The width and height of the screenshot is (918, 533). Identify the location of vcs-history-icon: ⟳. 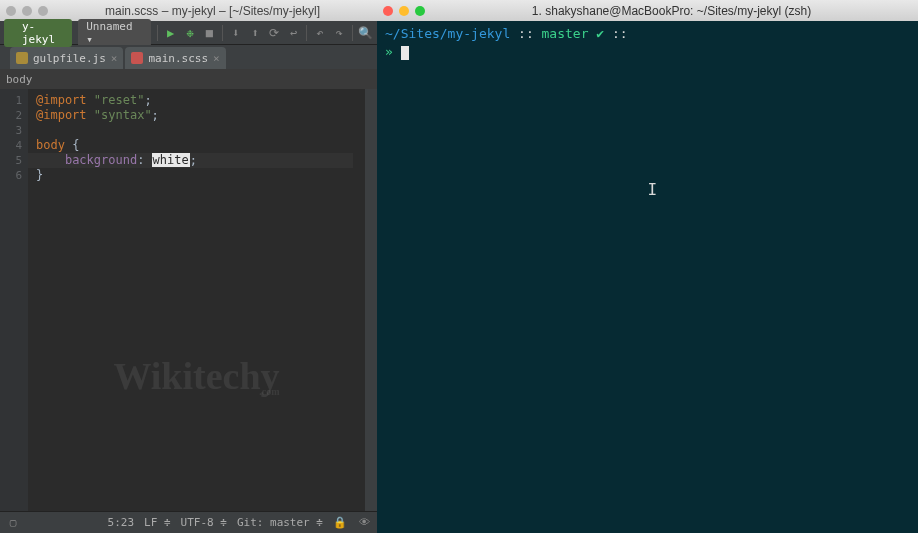
(274, 33).